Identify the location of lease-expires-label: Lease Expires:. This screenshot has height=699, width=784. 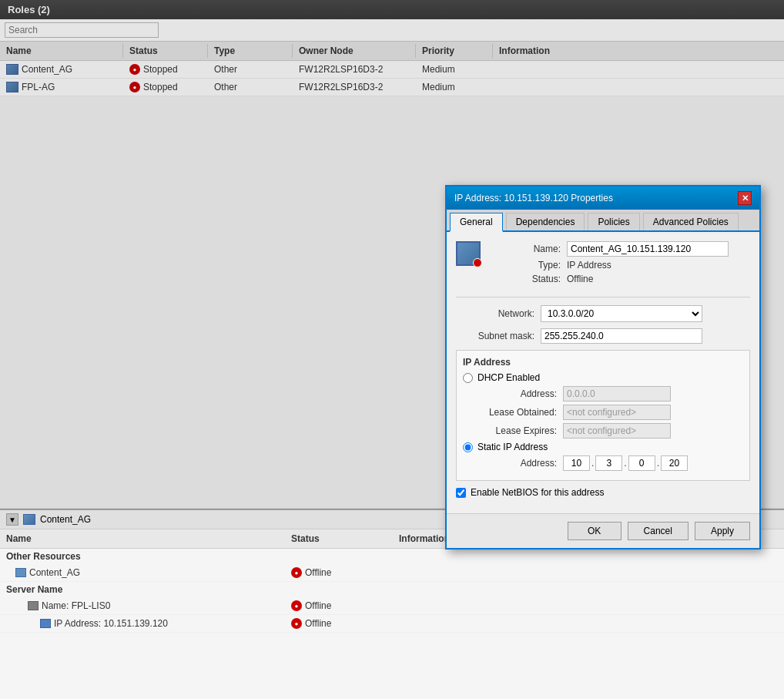
(521, 431).